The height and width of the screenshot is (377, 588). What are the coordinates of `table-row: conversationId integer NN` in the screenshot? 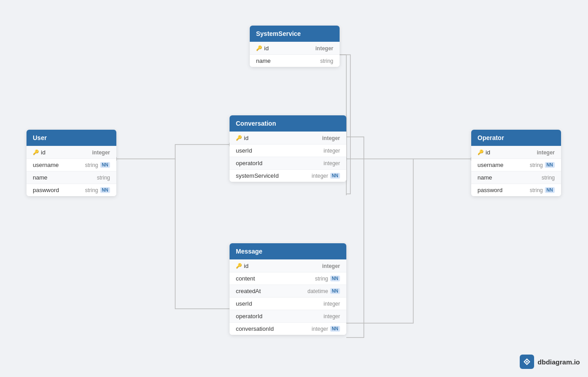 It's located at (288, 329).